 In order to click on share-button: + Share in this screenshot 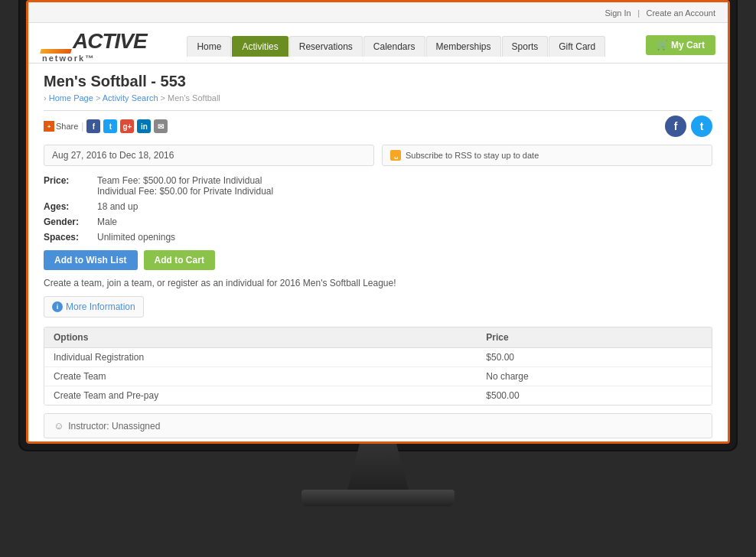, I will do `click(61, 126)`.